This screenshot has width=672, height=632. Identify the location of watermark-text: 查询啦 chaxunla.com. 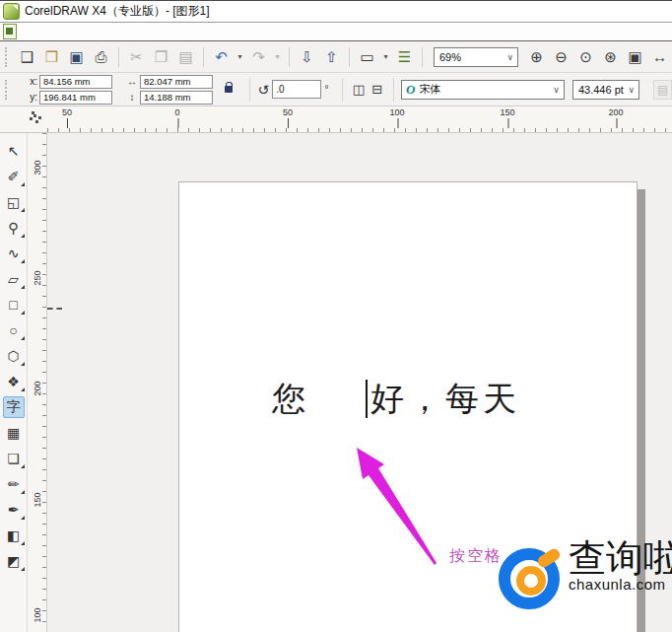
(621, 566).